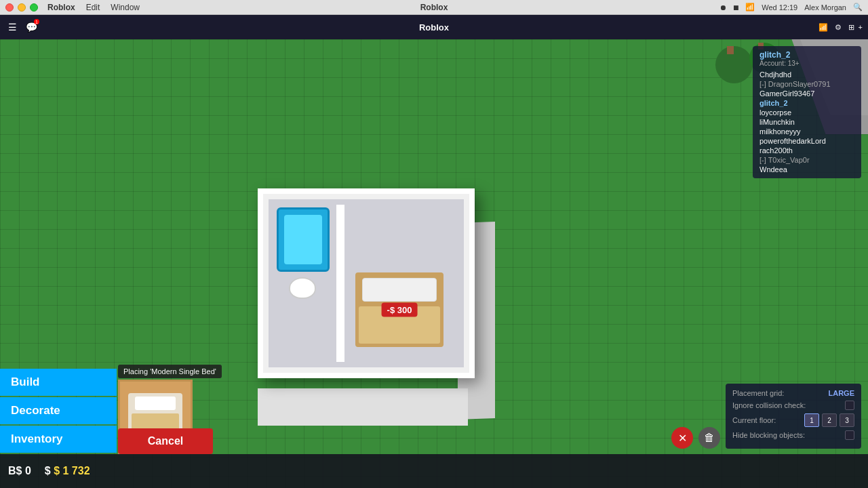  Describe the element at coordinates (850, 435) in the screenshot. I see `blocking-checkbox` at that location.